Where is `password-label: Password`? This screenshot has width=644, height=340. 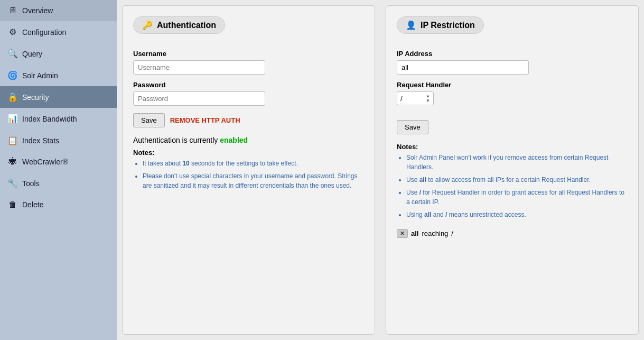
password-label: Password is located at coordinates (248, 85).